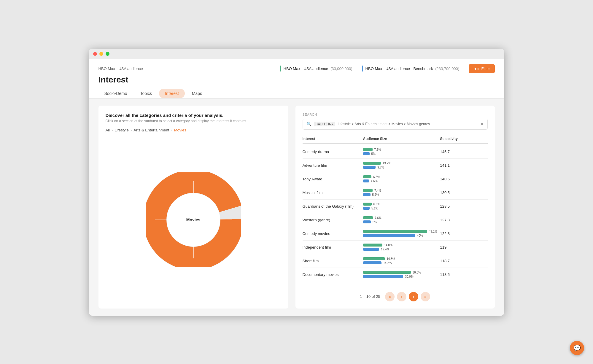  I want to click on search-clear-button: ✕, so click(482, 124).